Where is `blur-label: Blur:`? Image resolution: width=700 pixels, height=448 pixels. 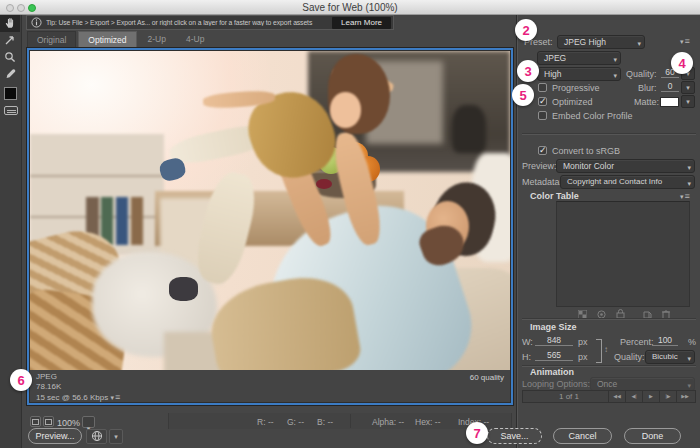
blur-label: Blur: is located at coordinates (648, 88).